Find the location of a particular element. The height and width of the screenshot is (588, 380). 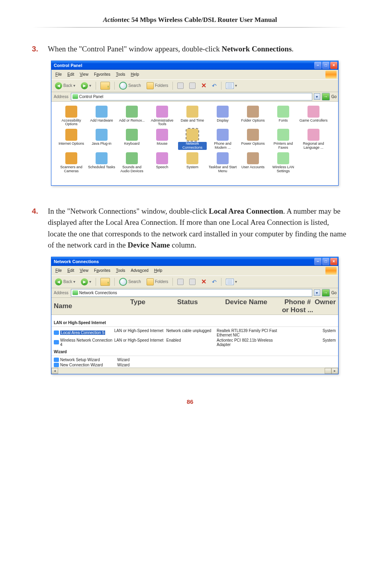

cp-item-add-or-remov: Add or Remov... is located at coordinates (132, 116).